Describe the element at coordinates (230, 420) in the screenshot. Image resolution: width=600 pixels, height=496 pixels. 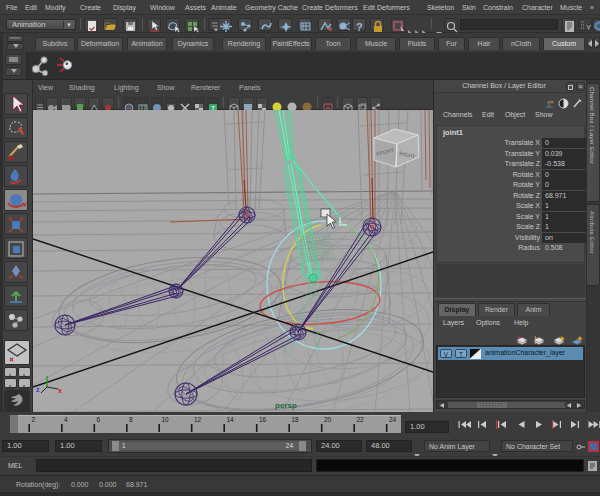
I see `svg-text: 14` at that location.